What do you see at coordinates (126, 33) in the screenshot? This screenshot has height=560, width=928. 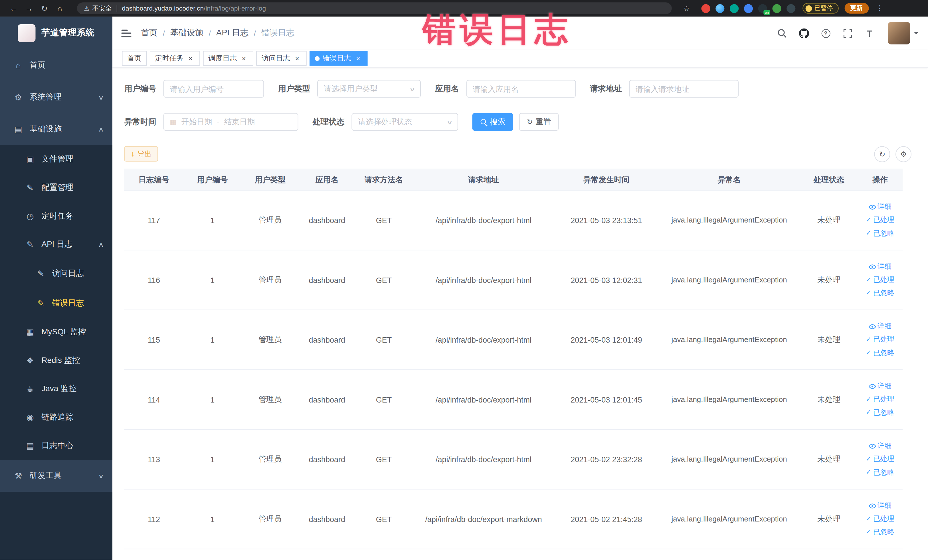 I see `hamburger-icon` at bounding box center [126, 33].